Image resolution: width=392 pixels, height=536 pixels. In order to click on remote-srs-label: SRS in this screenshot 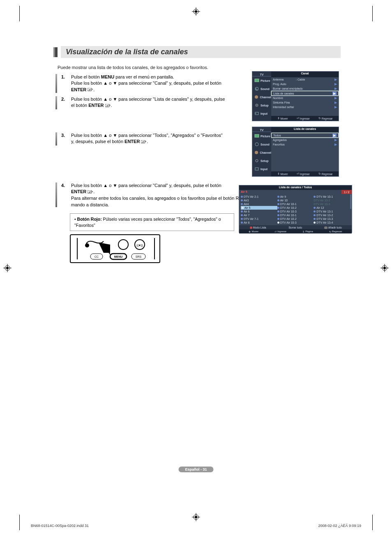, I will do `click(139, 256)`.